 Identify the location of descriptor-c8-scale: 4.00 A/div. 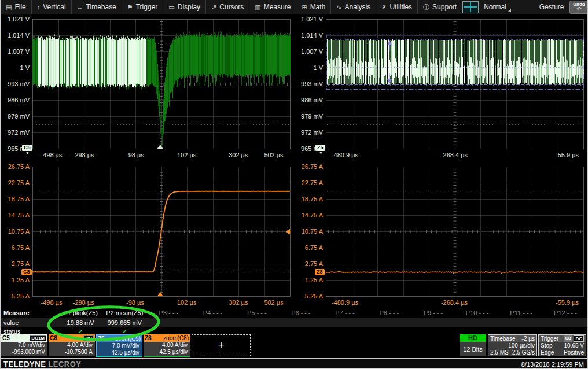
(80, 345).